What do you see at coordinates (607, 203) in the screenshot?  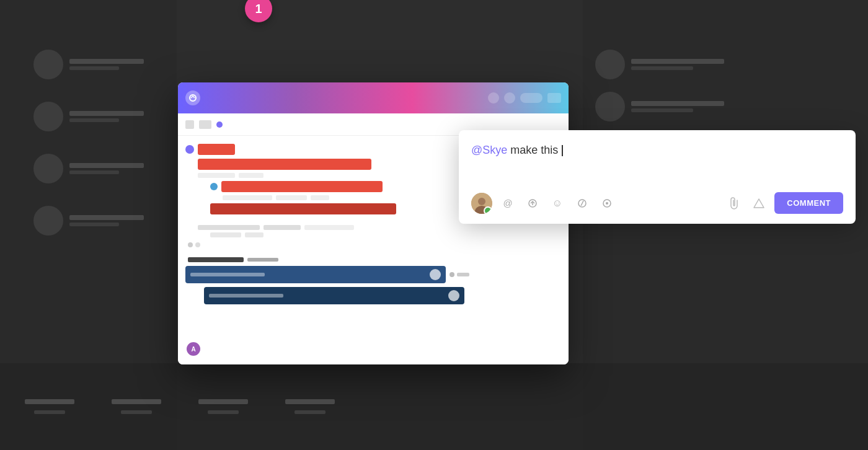 I see `target-button` at bounding box center [607, 203].